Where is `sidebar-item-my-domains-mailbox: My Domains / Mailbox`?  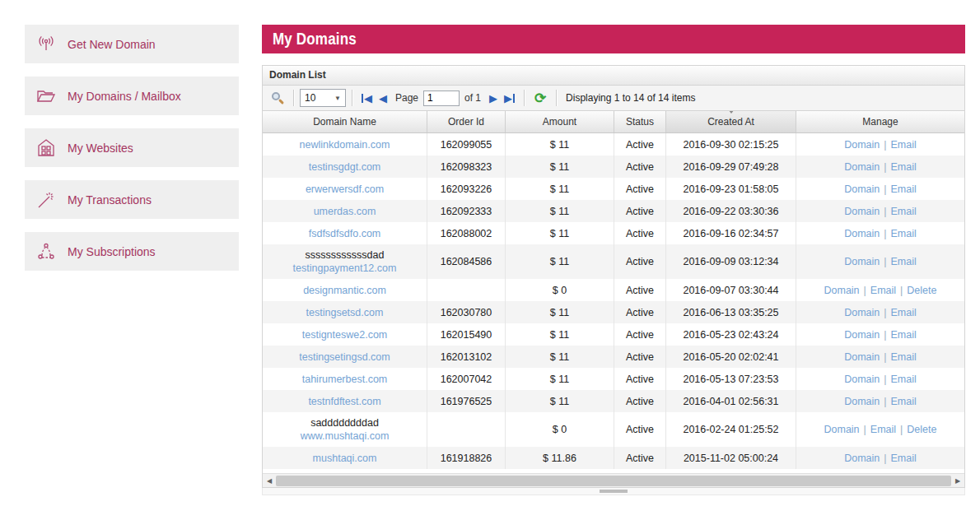 sidebar-item-my-domains-mailbox: My Domains / Mailbox is located at coordinates (132, 95).